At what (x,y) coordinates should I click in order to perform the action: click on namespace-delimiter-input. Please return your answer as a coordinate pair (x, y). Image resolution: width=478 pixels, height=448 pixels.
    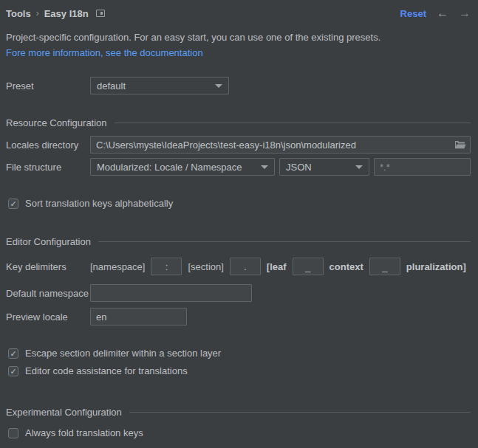
    Looking at the image, I should click on (166, 266).